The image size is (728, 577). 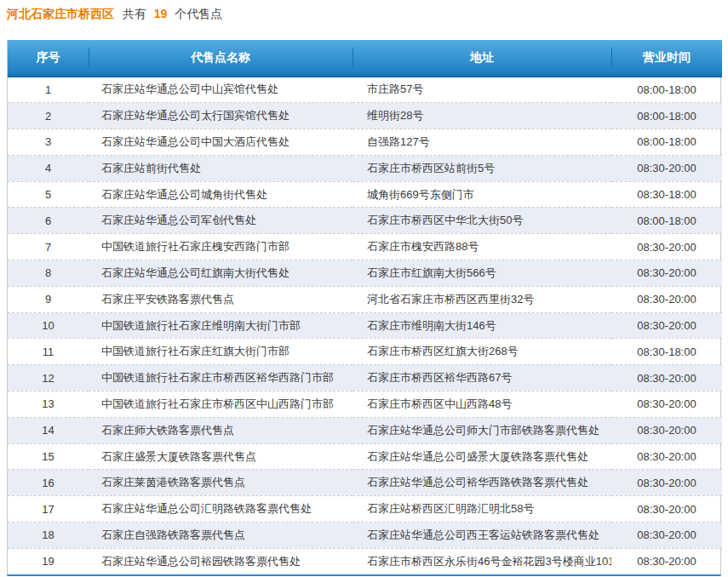 I want to click on table-row: 11 中国铁道旅行社石家庄红旗大街门市部 石家庄市桥西区红旗大街268号 08:…, so click(x=364, y=352).